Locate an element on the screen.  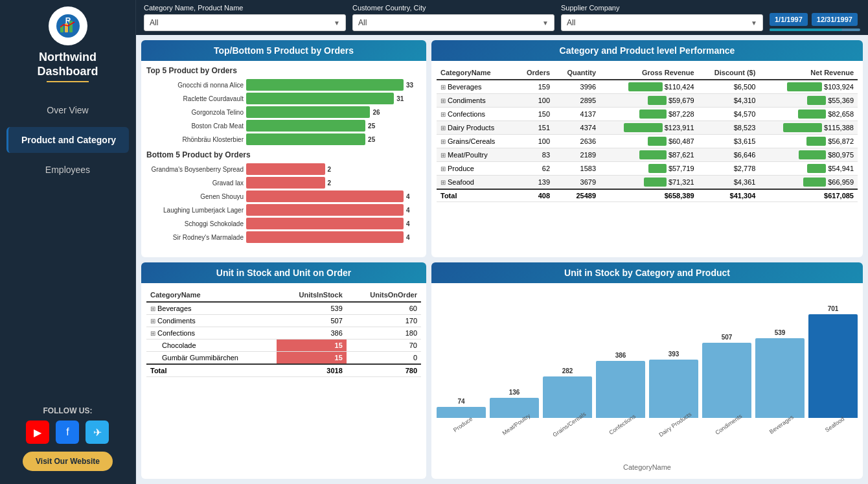
sidebar-item-employees: Employees is located at coordinates (67, 170).